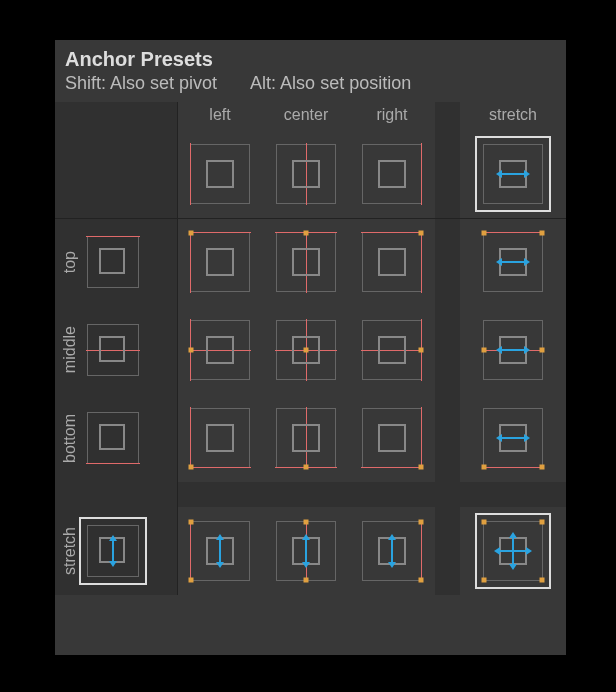 This screenshot has height=692, width=616. Describe the element at coordinates (71, 438) in the screenshot. I see `row-label-bottom: bottom` at that location.